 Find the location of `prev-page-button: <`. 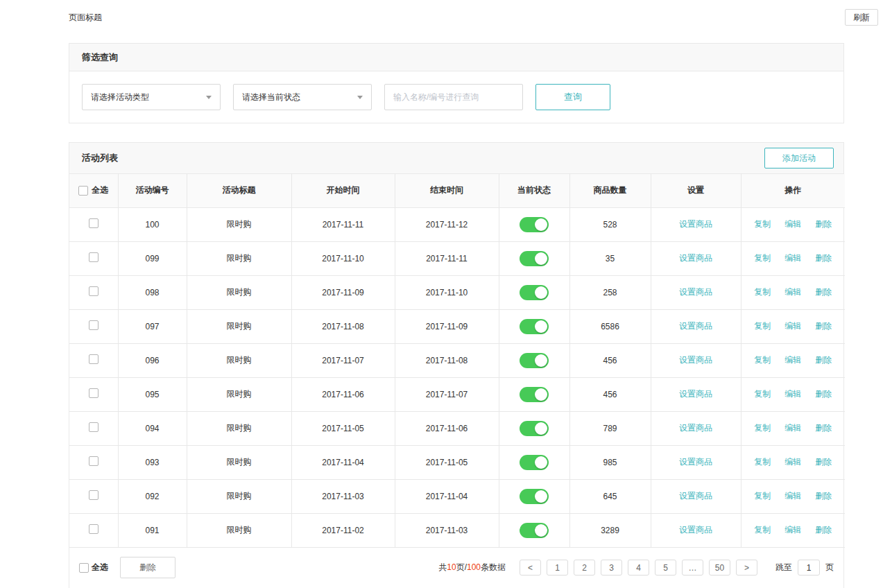

prev-page-button: < is located at coordinates (530, 567).